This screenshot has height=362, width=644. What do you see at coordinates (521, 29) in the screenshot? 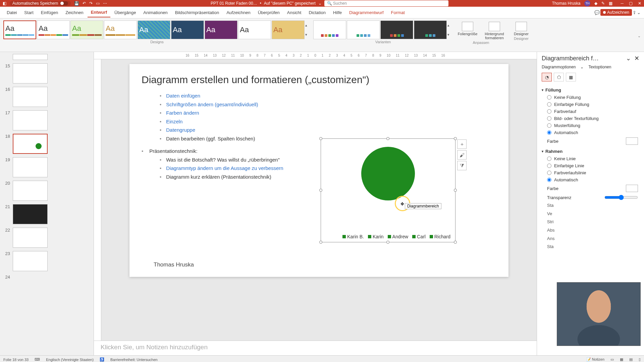
I see `designer-button: Designer` at bounding box center [521, 29].